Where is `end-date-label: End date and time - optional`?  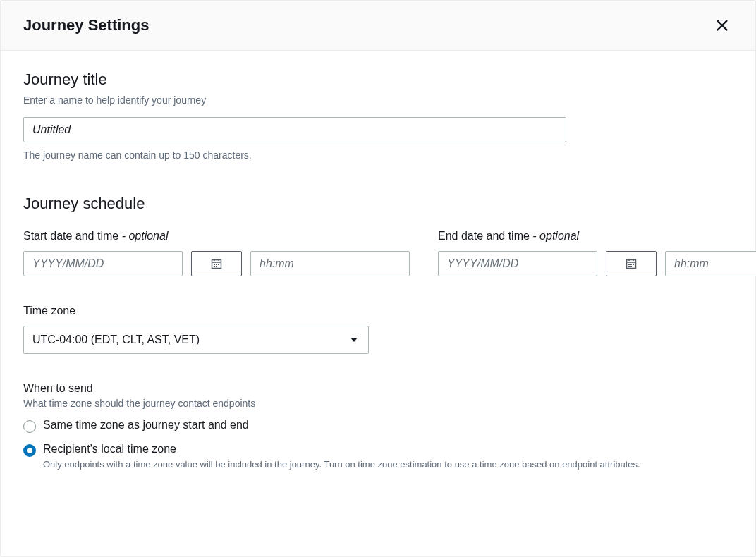
end-date-label: End date and time - optional is located at coordinates (597, 236).